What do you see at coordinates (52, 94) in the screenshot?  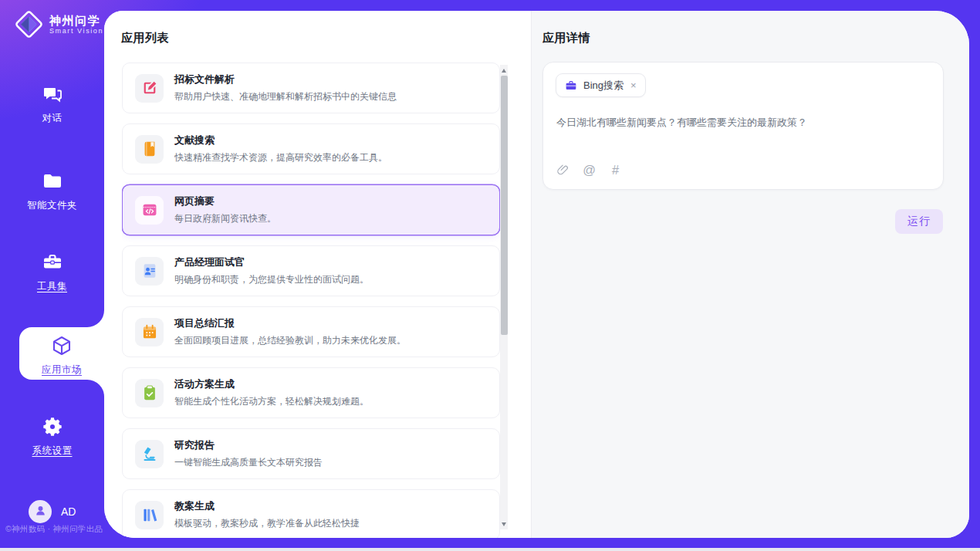 I see `chat-icon` at bounding box center [52, 94].